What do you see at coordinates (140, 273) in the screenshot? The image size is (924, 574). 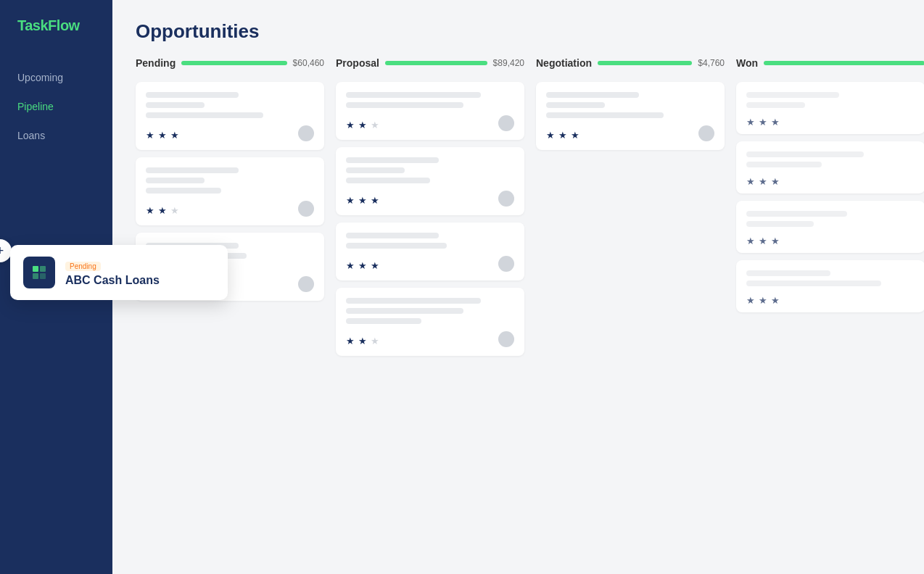 I see `drag-card-content: Pending ABC Cash Loans` at bounding box center [140, 273].